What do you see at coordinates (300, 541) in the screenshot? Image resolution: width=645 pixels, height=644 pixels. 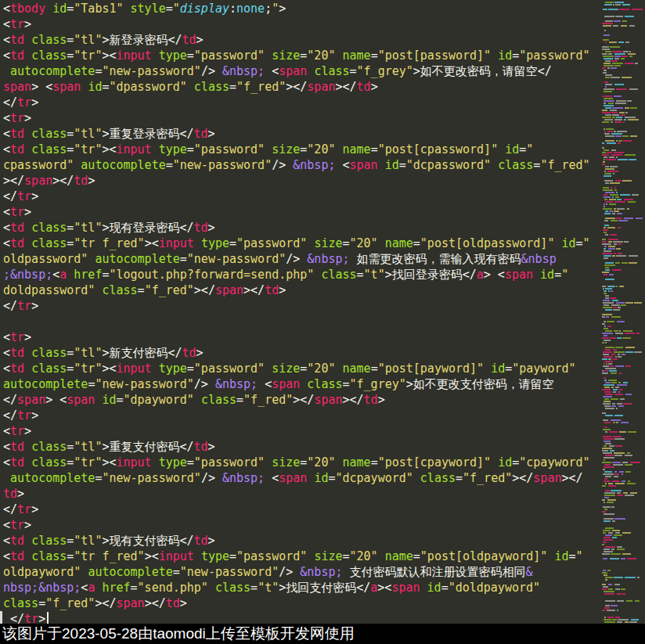 I see `code-line: <td class="tl">现有支付密码</td>` at bounding box center [300, 541].